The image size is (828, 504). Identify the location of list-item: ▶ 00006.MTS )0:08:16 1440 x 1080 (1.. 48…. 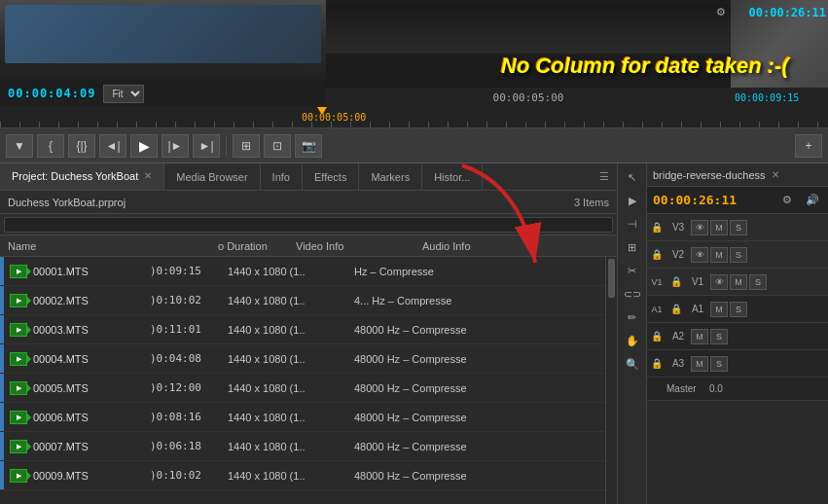
(303, 417).